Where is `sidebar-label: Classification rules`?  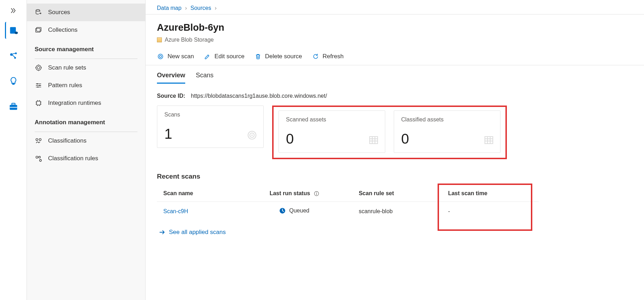
sidebar-label: Classification rules is located at coordinates (73, 158).